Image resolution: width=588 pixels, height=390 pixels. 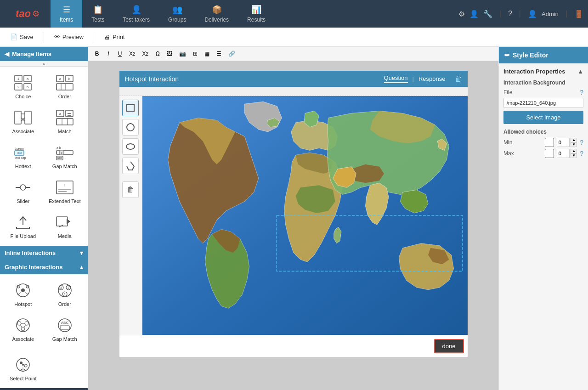 What do you see at coordinates (98, 14) in the screenshot?
I see `nav-item-tests: 📋 Tests` at bounding box center [98, 14].